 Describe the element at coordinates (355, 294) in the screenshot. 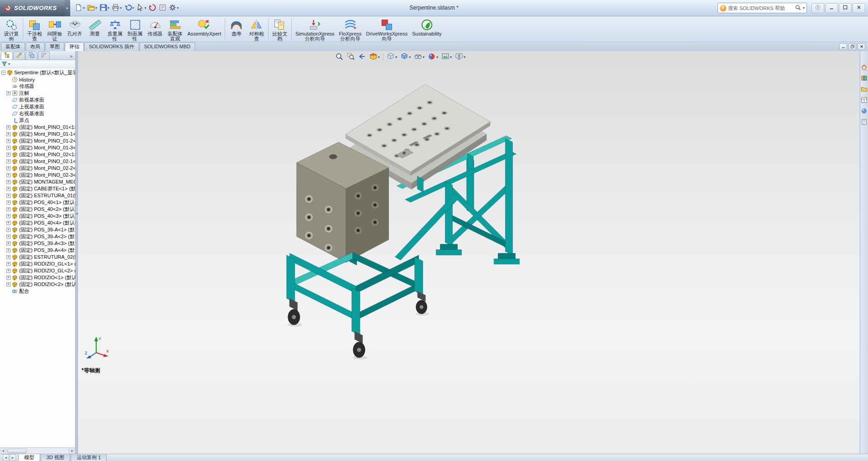

I see `model-cart-frame` at that location.